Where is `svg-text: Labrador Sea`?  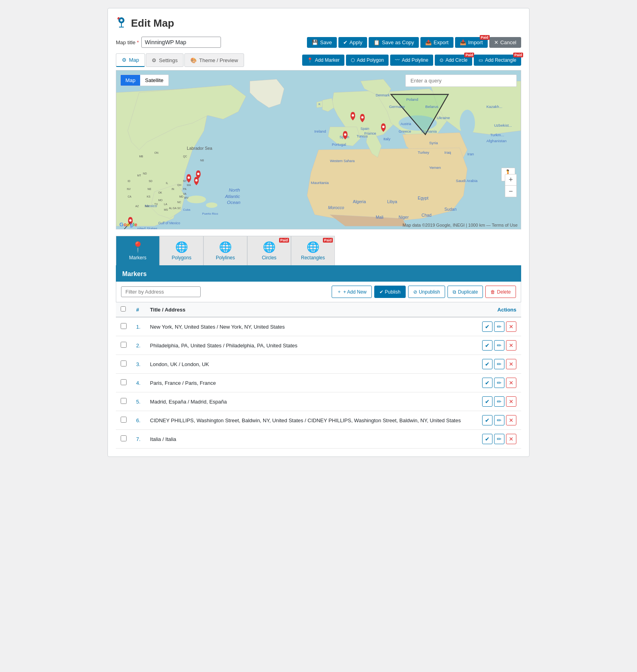 svg-text: Labrador Sea is located at coordinates (199, 148).